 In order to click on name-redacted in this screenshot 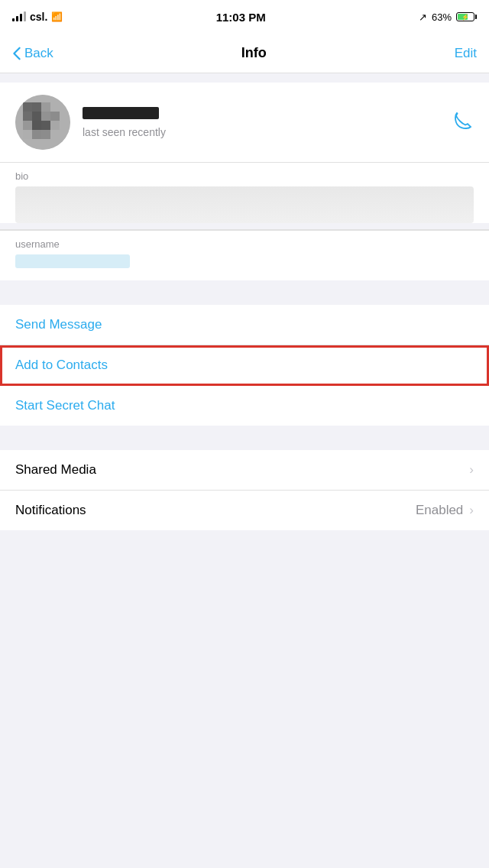, I will do `click(121, 113)`.